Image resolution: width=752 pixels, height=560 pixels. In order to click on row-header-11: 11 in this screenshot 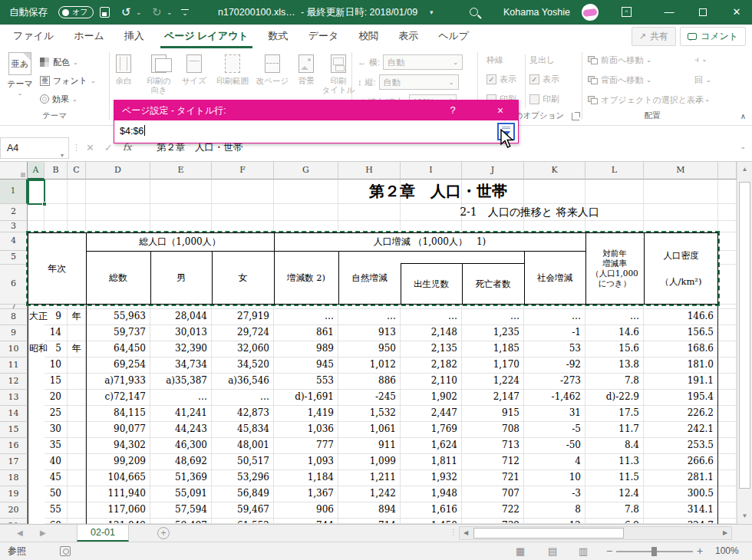, I will do `click(14, 365)`.